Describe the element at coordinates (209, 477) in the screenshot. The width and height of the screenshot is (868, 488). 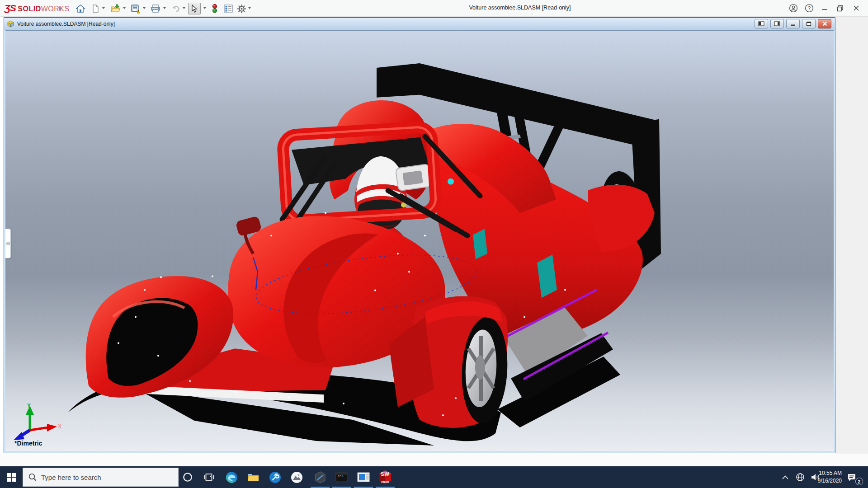
I see `task-view-icon` at that location.